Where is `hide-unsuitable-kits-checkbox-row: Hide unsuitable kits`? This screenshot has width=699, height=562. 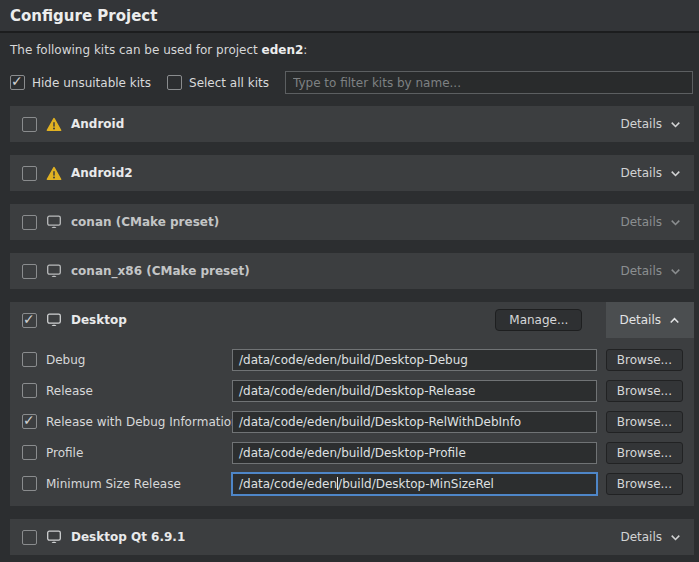
hide-unsuitable-kits-checkbox-row: Hide unsuitable kits is located at coordinates (80, 82).